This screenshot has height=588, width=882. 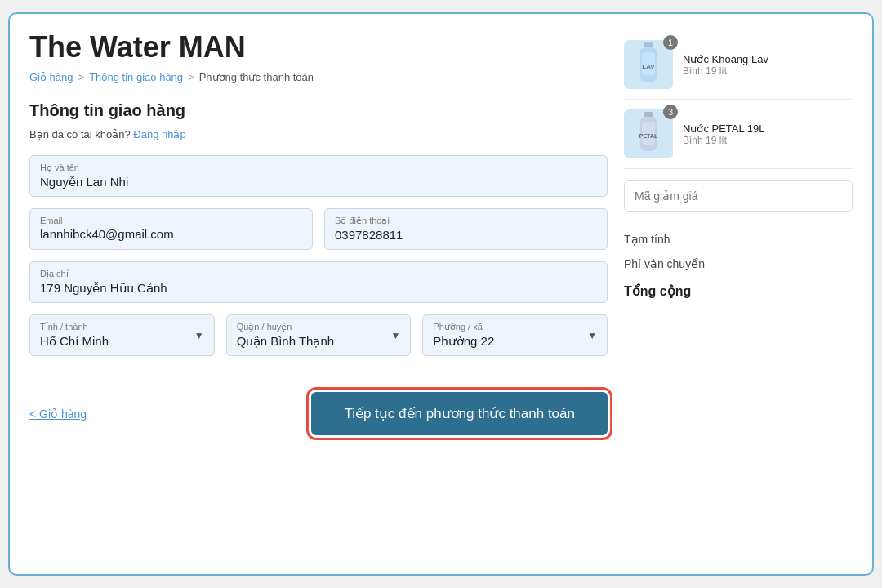 What do you see at coordinates (318, 335) in the screenshot?
I see `district-select: Quận / huyện Quận Bình Thạnh ▼` at bounding box center [318, 335].